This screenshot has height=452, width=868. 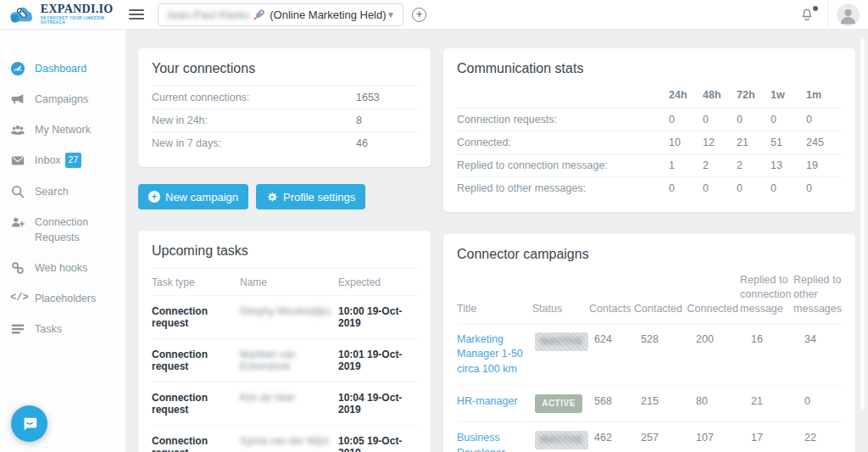 What do you see at coordinates (65, 299) in the screenshot?
I see `sidebar-item-label: Placeholders` at bounding box center [65, 299].